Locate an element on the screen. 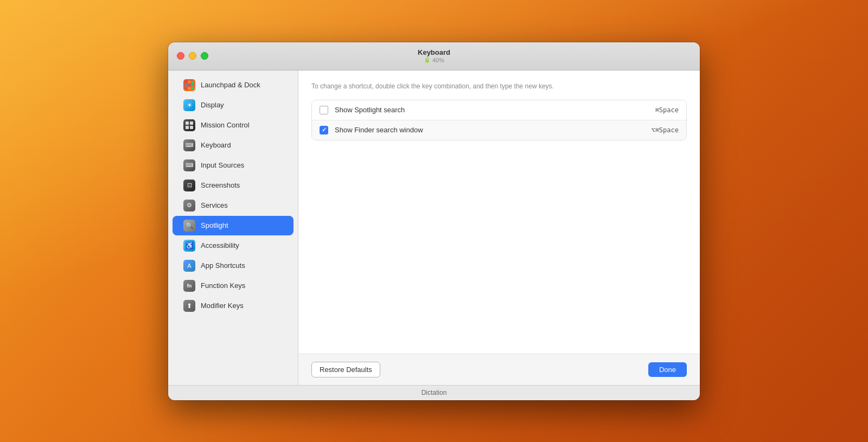 The width and height of the screenshot is (868, 442). sidebar-item-label-display: Display is located at coordinates (213, 105).